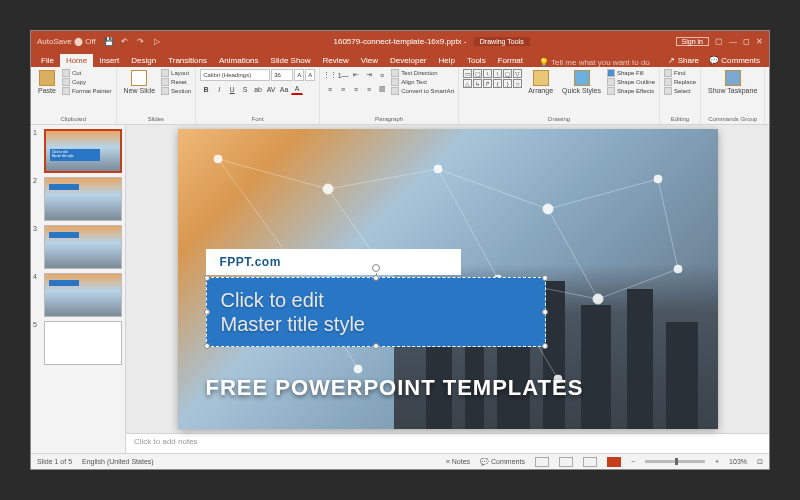  I want to click on minimize-icon: —, so click(733, 42).